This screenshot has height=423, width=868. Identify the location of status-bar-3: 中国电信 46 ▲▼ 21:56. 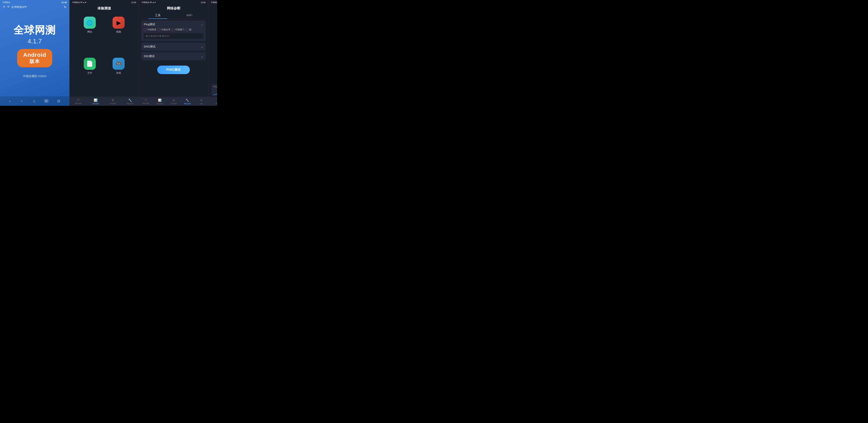
(174, 2).